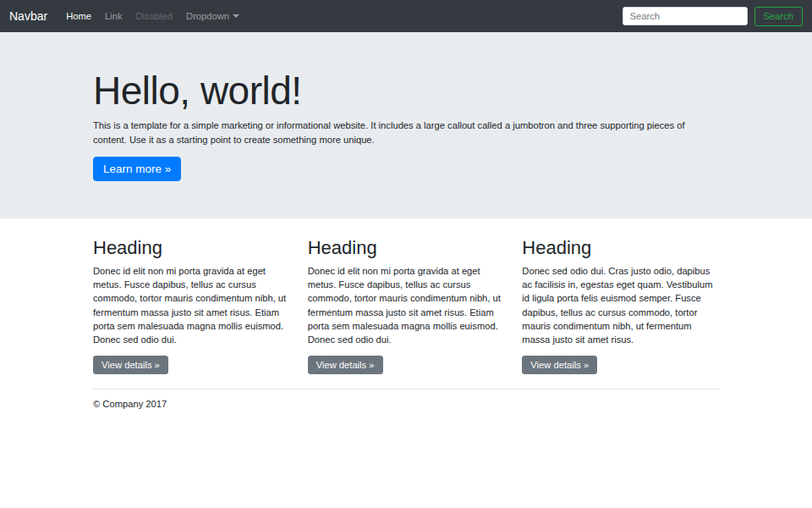 Image resolution: width=812 pixels, height=508 pixels. I want to click on nav-link-home: Home, so click(79, 16).